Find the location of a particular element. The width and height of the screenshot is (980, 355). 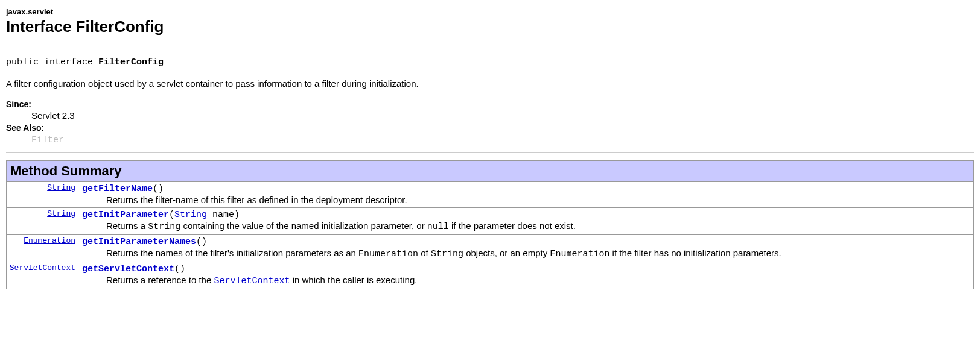

method-name-link: getInitParameterNames is located at coordinates (139, 242).